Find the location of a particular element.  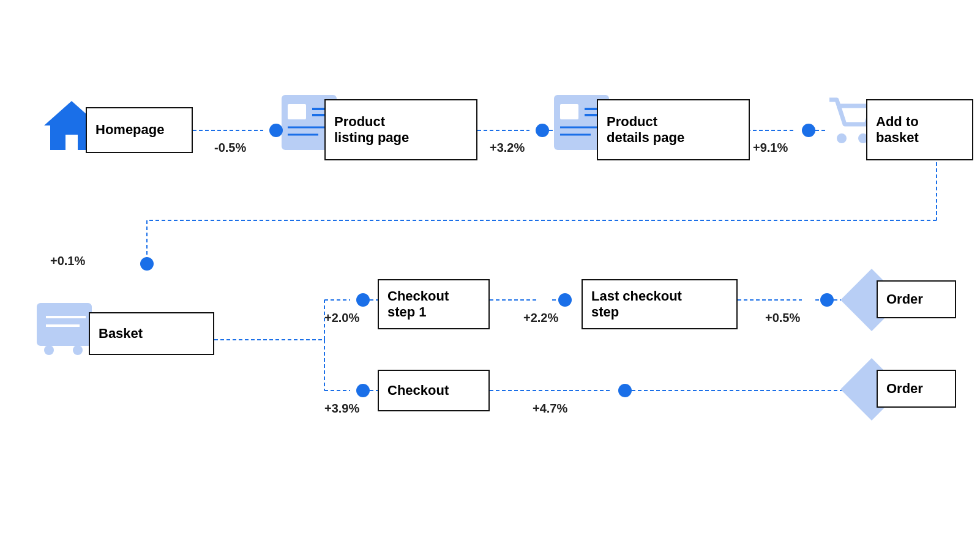

order1-node: Order is located at coordinates (916, 299).